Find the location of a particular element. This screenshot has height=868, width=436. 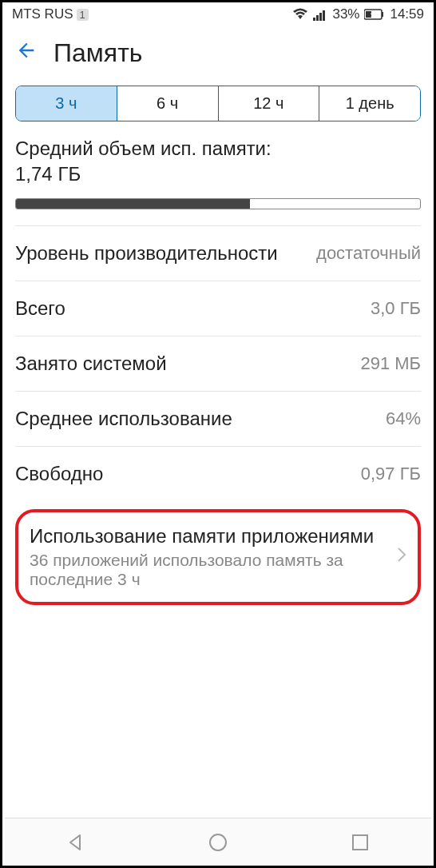

system-label: Занято системой is located at coordinates (91, 364).